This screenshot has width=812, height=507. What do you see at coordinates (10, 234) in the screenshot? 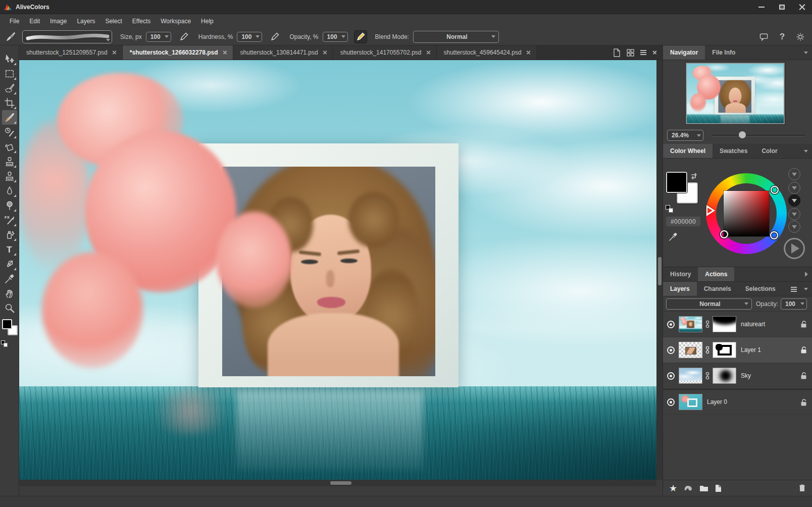
I see `tool-spray-button` at bounding box center [10, 234].